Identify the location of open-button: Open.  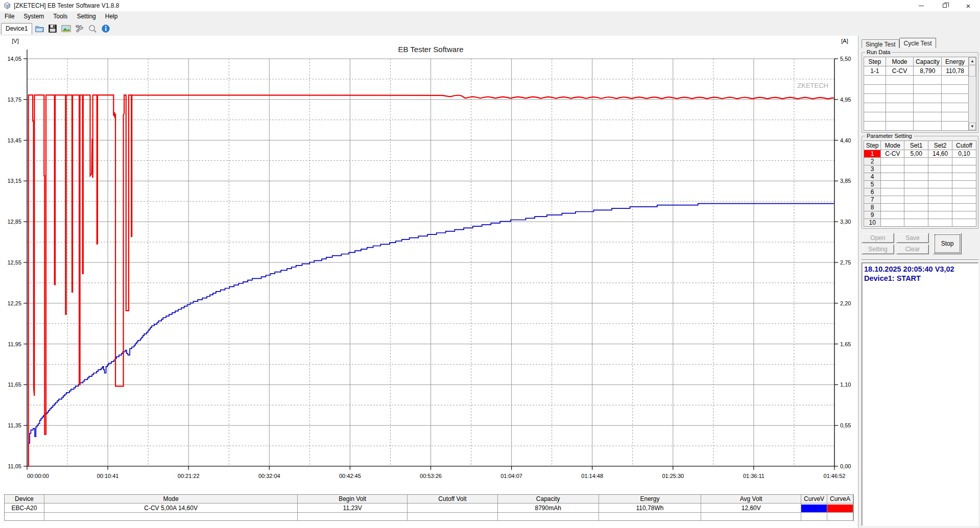
(878, 238).